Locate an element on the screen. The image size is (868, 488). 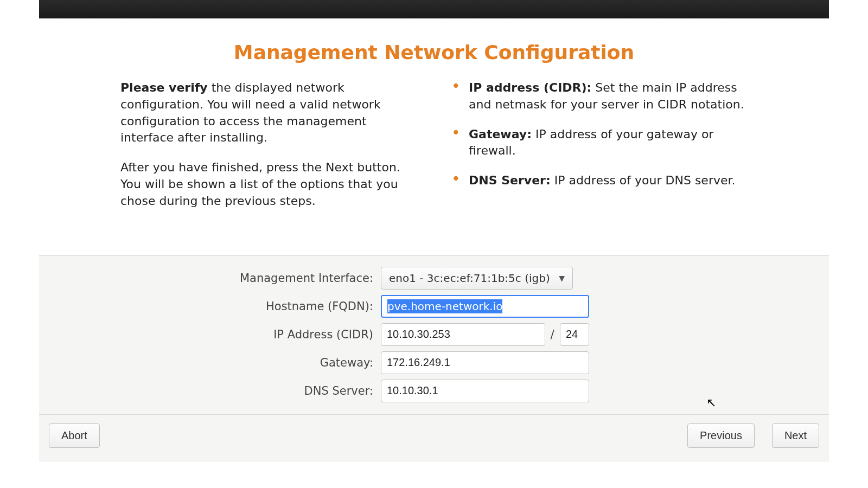
next-button: Next is located at coordinates (795, 436).